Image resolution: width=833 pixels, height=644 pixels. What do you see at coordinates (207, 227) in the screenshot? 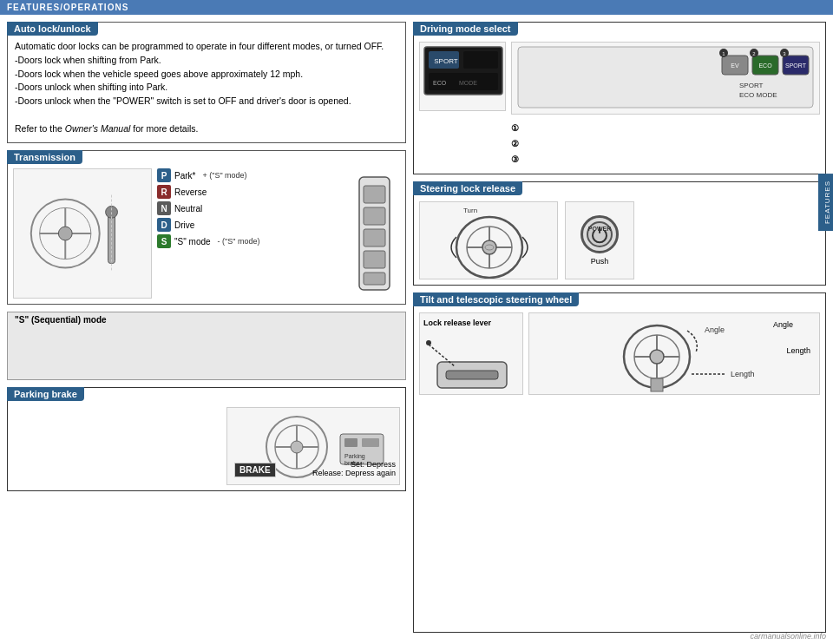
I see `transmission-content: P Park* + ("S" mode) R Reverse N Neutral…` at bounding box center [207, 227].